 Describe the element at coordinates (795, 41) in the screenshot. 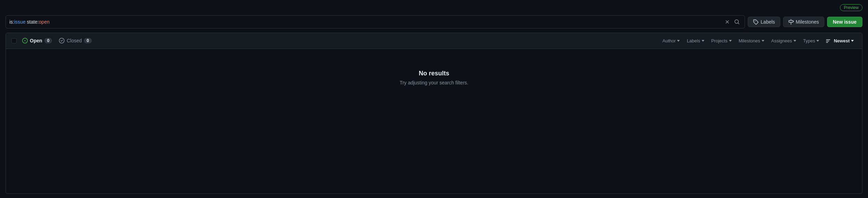

I see `assignees-chevron-icon` at that location.